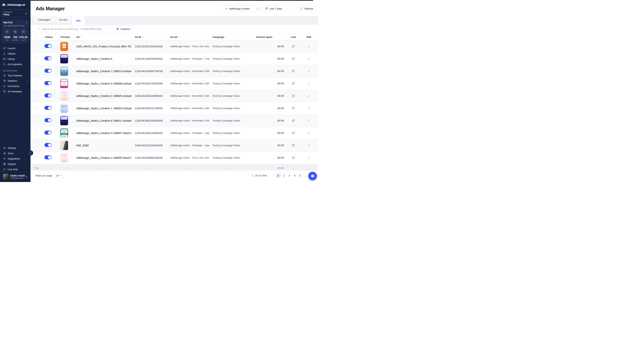 The image size is (636, 364). I want to click on refresh-button: Refresh, so click(307, 8).